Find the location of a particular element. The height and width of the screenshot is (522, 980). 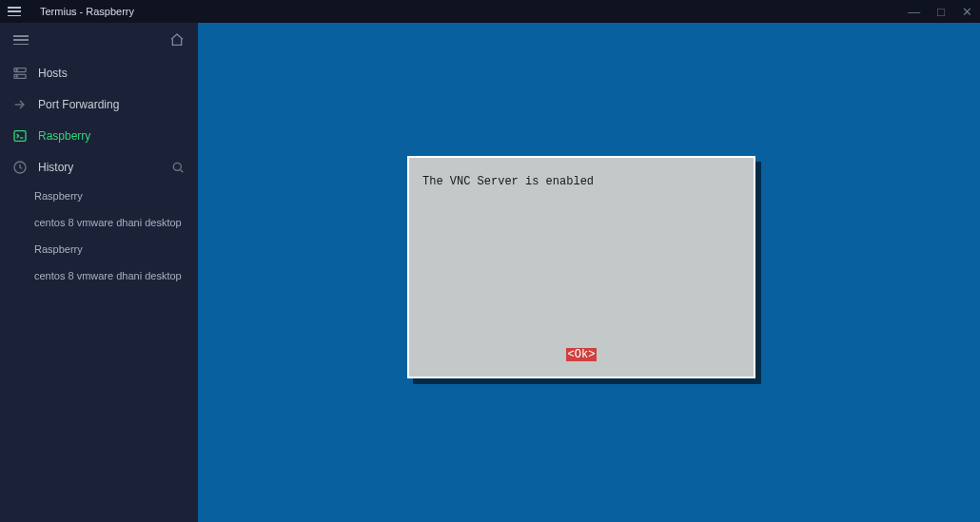

server-icon is located at coordinates (20, 73).